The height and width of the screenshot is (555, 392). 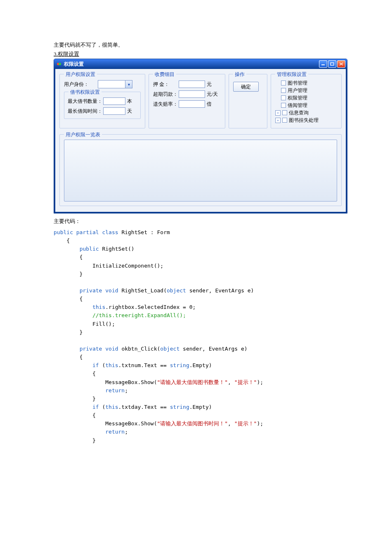 I want to click on unit-times: 倍, so click(x=212, y=104).